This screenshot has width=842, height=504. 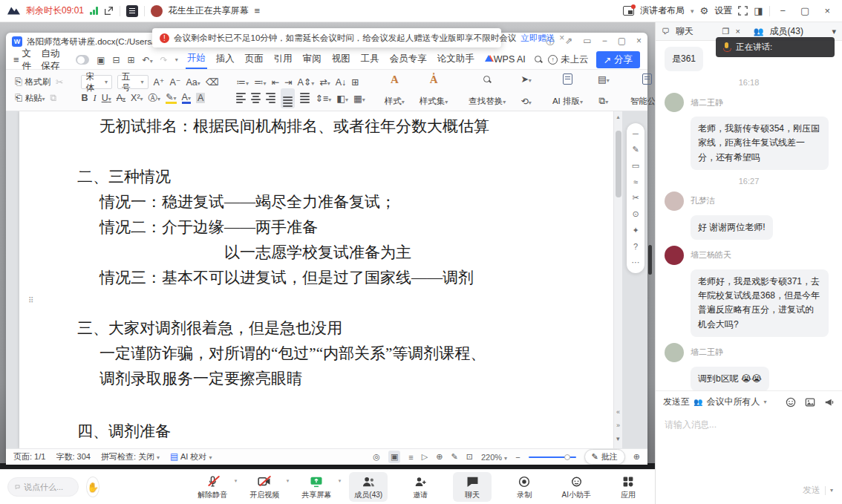 I want to click on scroll-thumb, so click(x=619, y=164).